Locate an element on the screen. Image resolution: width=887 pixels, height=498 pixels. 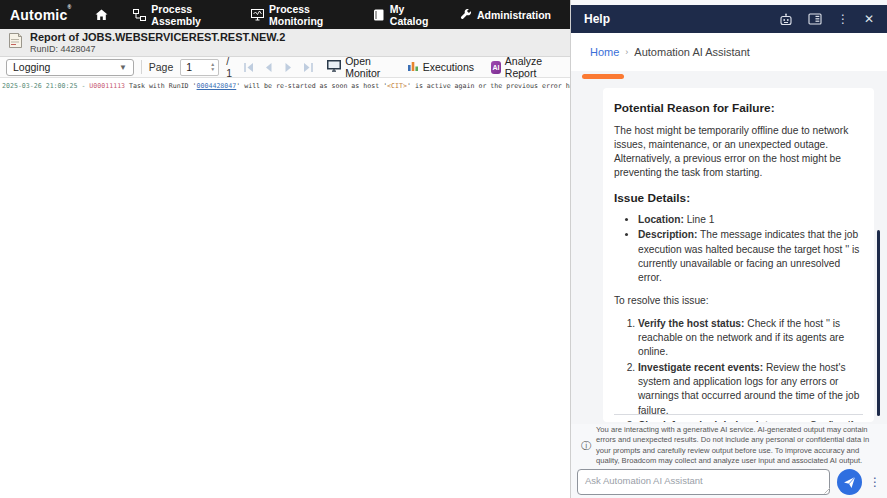
log-message-code: U00011113 is located at coordinates (109, 86).